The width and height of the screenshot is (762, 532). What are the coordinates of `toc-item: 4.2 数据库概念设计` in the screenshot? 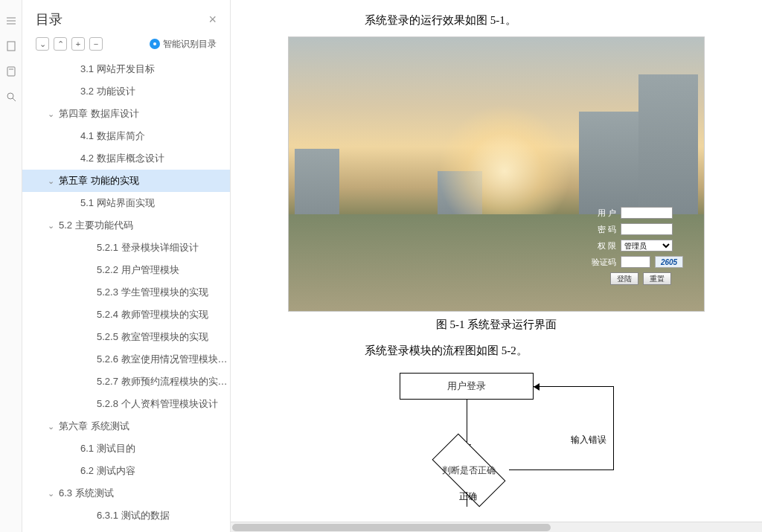 It's located at (127, 158).